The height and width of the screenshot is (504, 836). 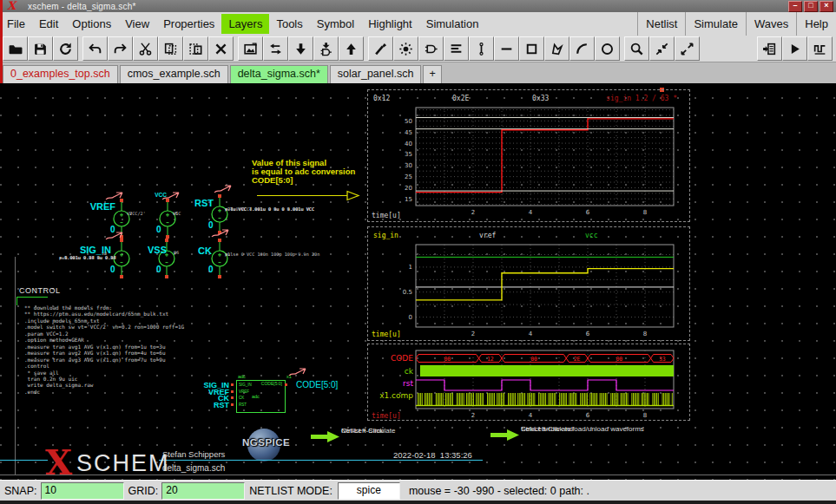 What do you see at coordinates (662, 24) in the screenshot?
I see `menu-button-netlist: Netlist` at bounding box center [662, 24].